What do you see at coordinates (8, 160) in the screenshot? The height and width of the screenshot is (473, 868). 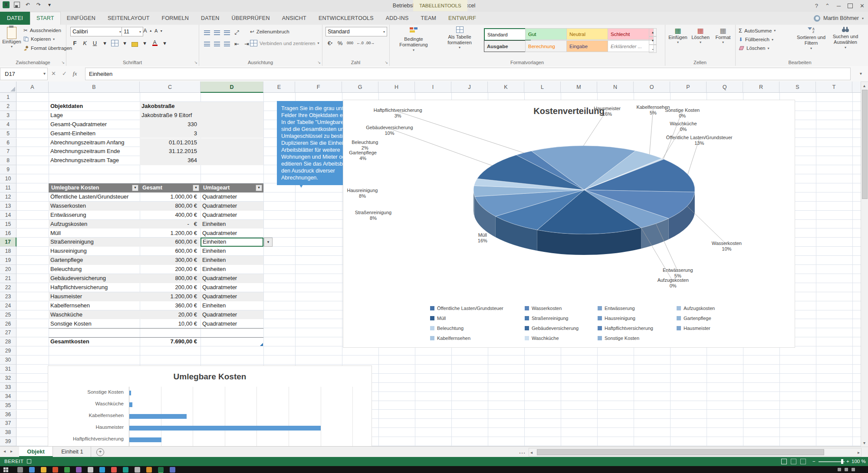 I see `row-header-8: 8` at bounding box center [8, 160].